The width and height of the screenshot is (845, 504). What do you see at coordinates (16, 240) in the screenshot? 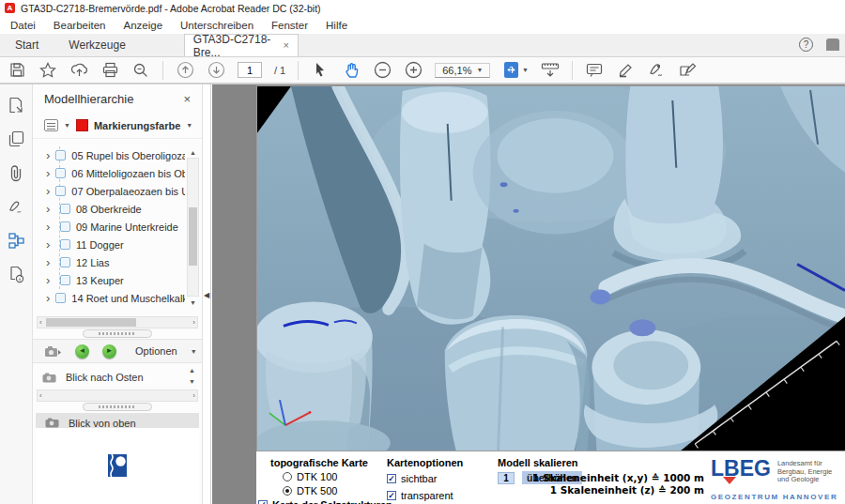
I see `model-tree-icon` at bounding box center [16, 240].